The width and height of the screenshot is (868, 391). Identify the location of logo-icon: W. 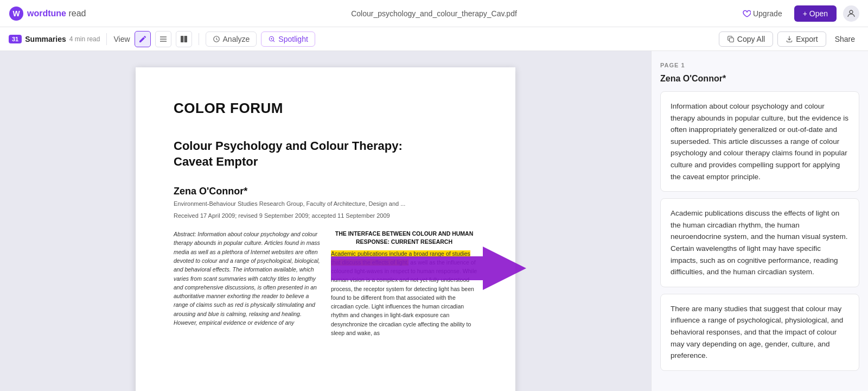
(16, 14).